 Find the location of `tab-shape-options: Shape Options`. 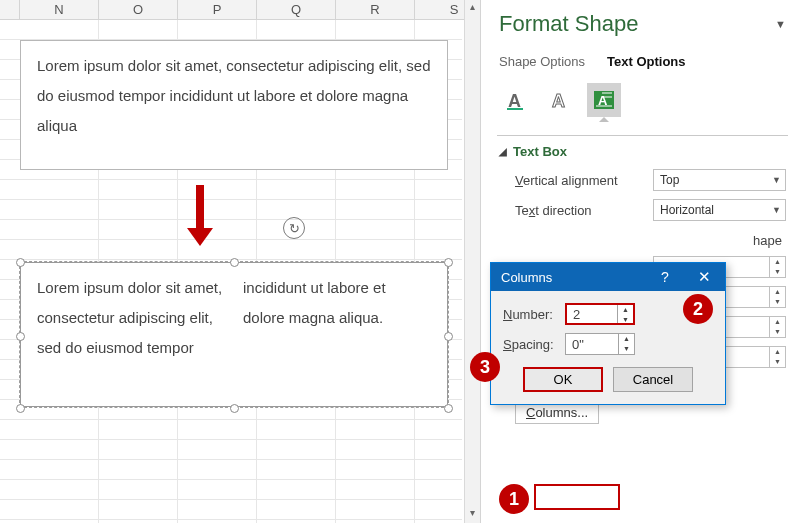

tab-shape-options: Shape Options is located at coordinates (542, 62).